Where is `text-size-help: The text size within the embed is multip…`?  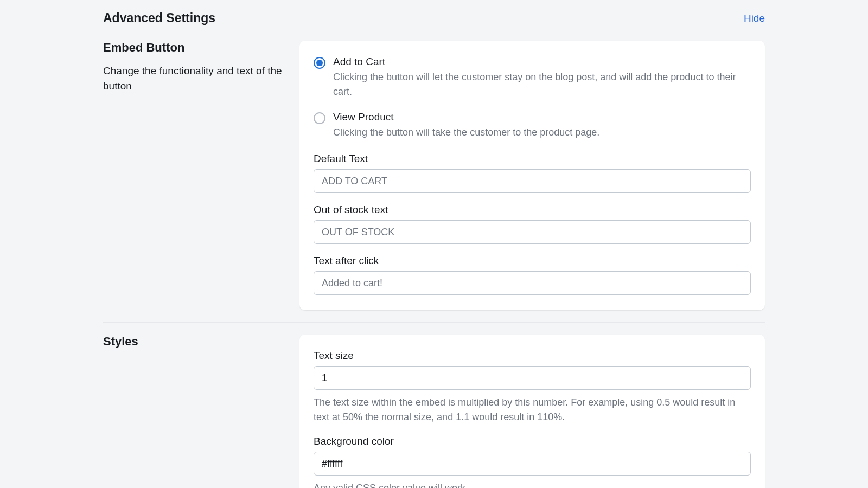
text-size-help: The text size within the embed is multip… is located at coordinates (532, 410).